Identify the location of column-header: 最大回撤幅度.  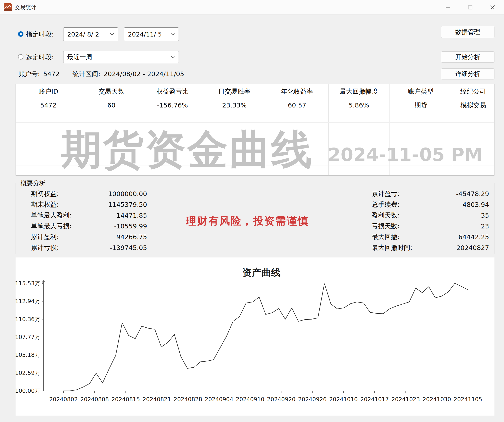
(359, 91).